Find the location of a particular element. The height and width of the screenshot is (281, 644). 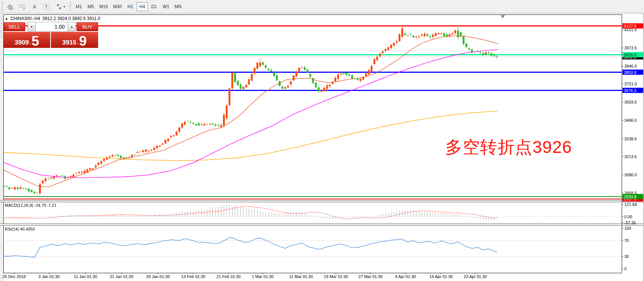

channels-icon: E is located at coordinates (11, 7).